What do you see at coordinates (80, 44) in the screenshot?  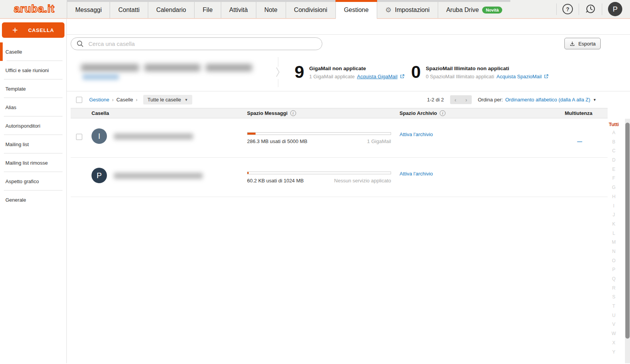 I see `search-icon` at bounding box center [80, 44].